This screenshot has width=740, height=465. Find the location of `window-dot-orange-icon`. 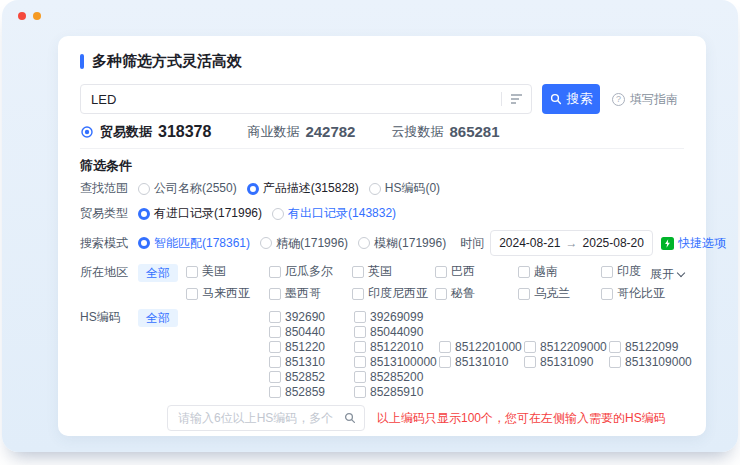

window-dot-orange-icon is located at coordinates (37, 16).